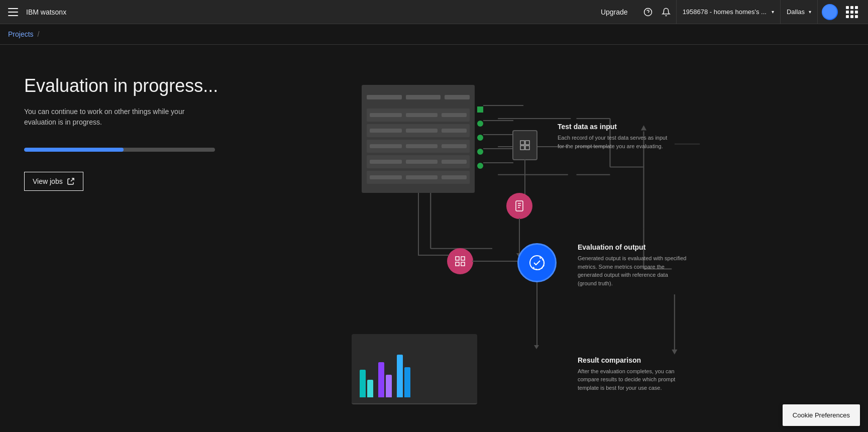  I want to click on progress-bar, so click(120, 150).